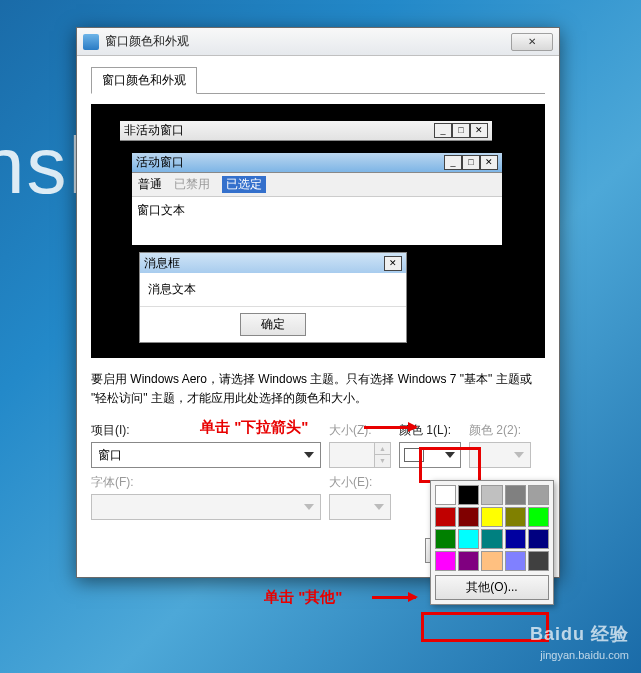 The width and height of the screenshot is (641, 673). What do you see at coordinates (303, 598) in the screenshot?
I see `annotation-other-text: 单击 "其他"` at bounding box center [303, 598].